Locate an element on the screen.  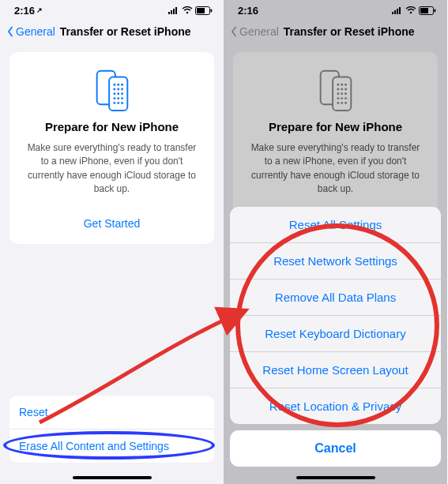
card-body: Make sure everything's ready to transfer… is located at coordinates (112, 169).